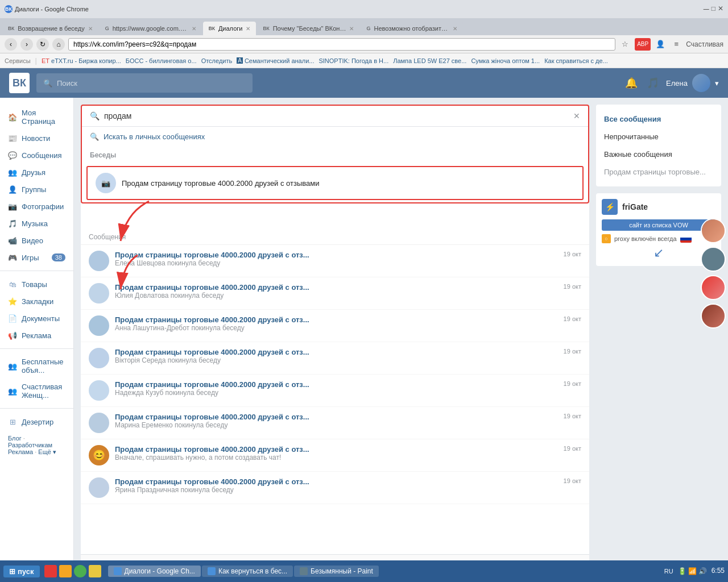  What do you see at coordinates (342, 44) in the screenshot?
I see `address-input` at bounding box center [342, 44].